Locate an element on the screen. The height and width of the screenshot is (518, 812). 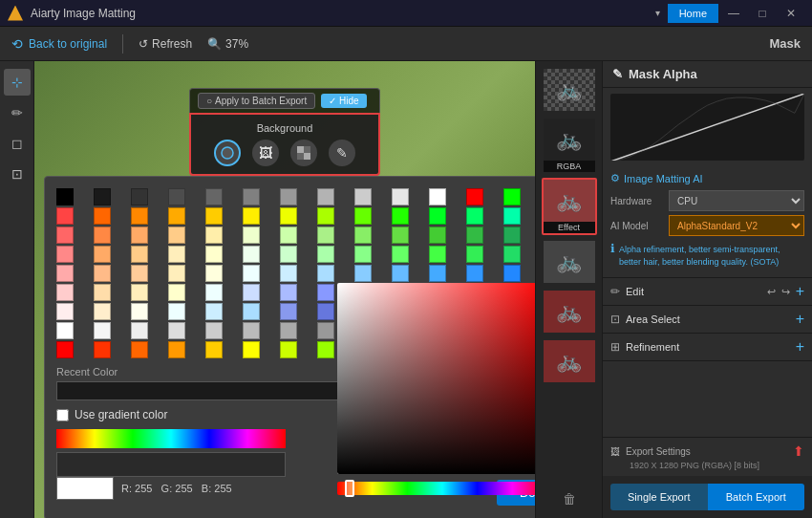
edit-row: ✏ Edit ↩ ↪ + is located at coordinates (707, 292).